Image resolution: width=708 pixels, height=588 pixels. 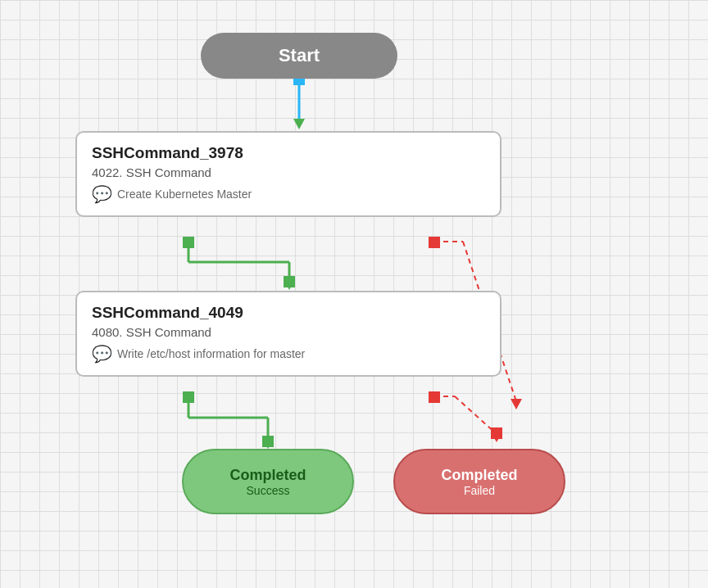 I want to click on ssh2-number: 4080. SSH Command, so click(x=288, y=332).